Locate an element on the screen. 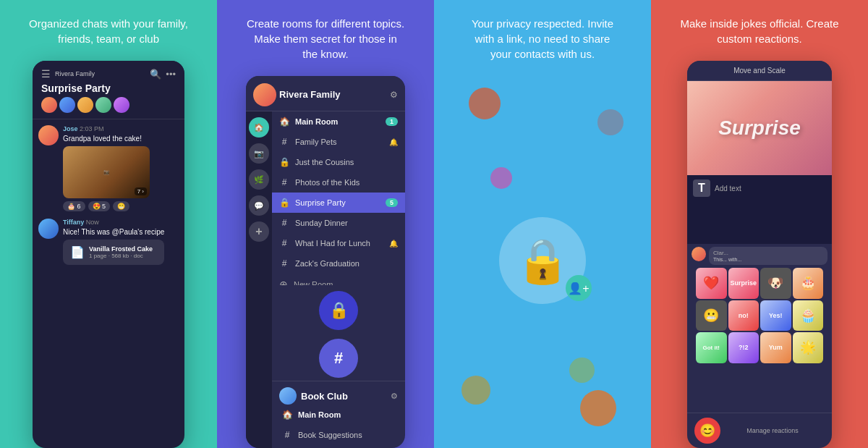 Image resolution: width=868 pixels, height=448 pixels. reaction-thumb-2: Surprise is located at coordinates (744, 284).